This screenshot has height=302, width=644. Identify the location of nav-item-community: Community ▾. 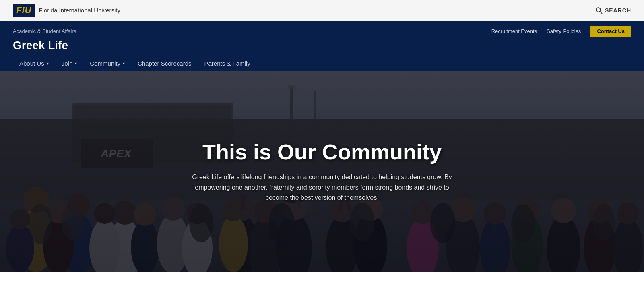
(107, 64).